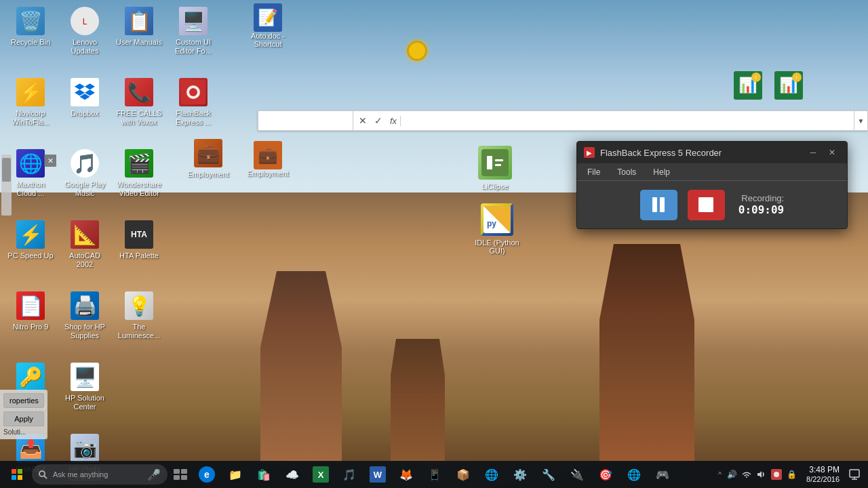  What do you see at coordinates (435, 474) in the screenshot?
I see `taskbar-app-app1: 📱` at bounding box center [435, 474].